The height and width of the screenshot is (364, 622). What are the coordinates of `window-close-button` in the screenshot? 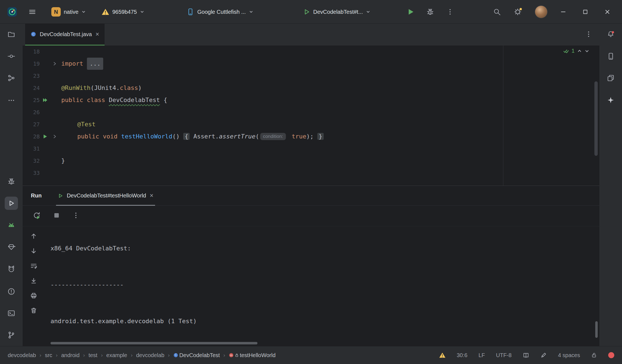 It's located at (607, 12).